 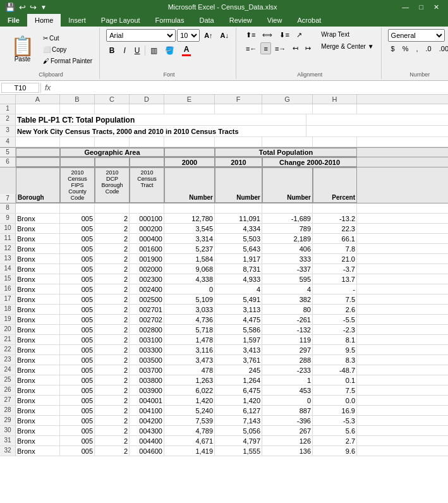 What do you see at coordinates (186, 51) in the screenshot?
I see `font-color-button: A` at bounding box center [186, 51].